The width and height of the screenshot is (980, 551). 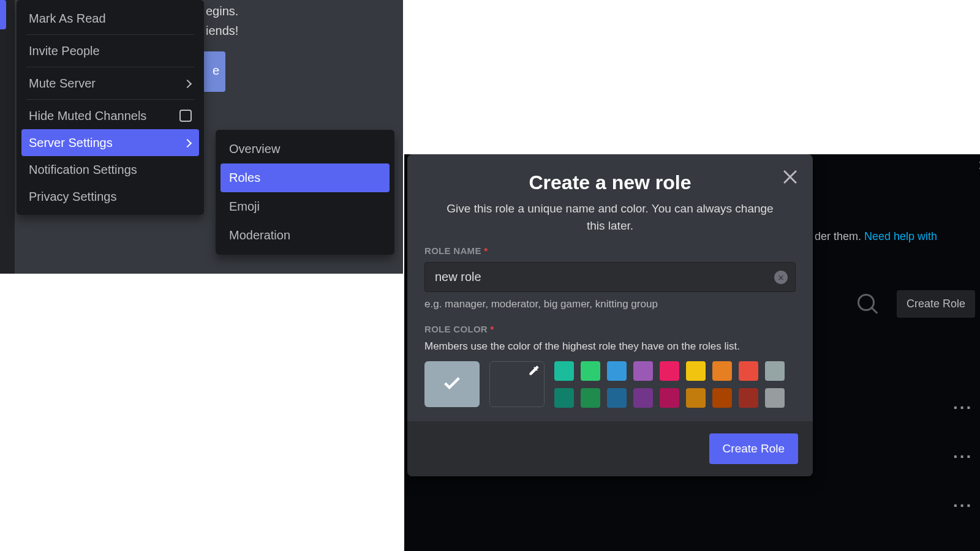 What do you see at coordinates (610, 333) in the screenshot?
I see `modal-body: Role Name * e.g. manager, moderator, big…` at bounding box center [610, 333].